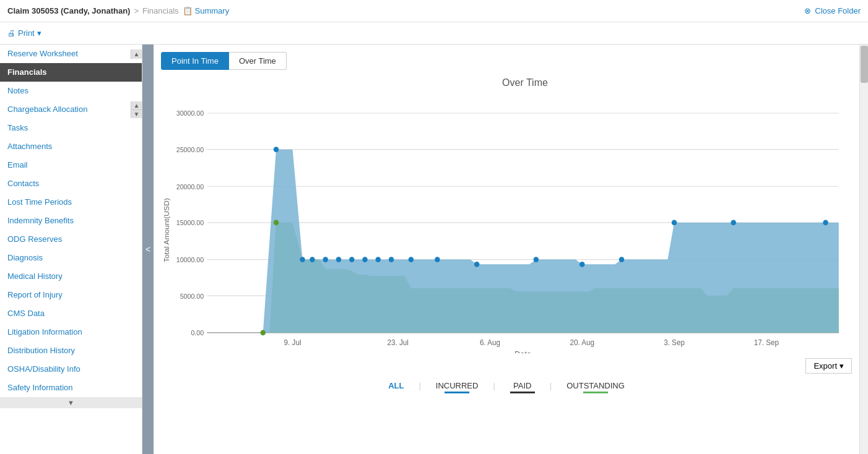  I want to click on legend-all: ALL, so click(396, 387).